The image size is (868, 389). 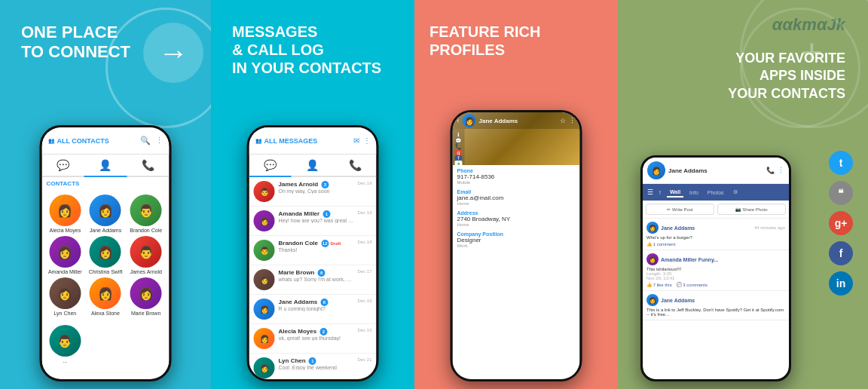 What do you see at coordinates (517, 139) in the screenshot?
I see `profile-header: ‹ 👩 Jane Addams ☆ ⋮ ℹ 💬 📞 g f ● t in g` at bounding box center [517, 139].